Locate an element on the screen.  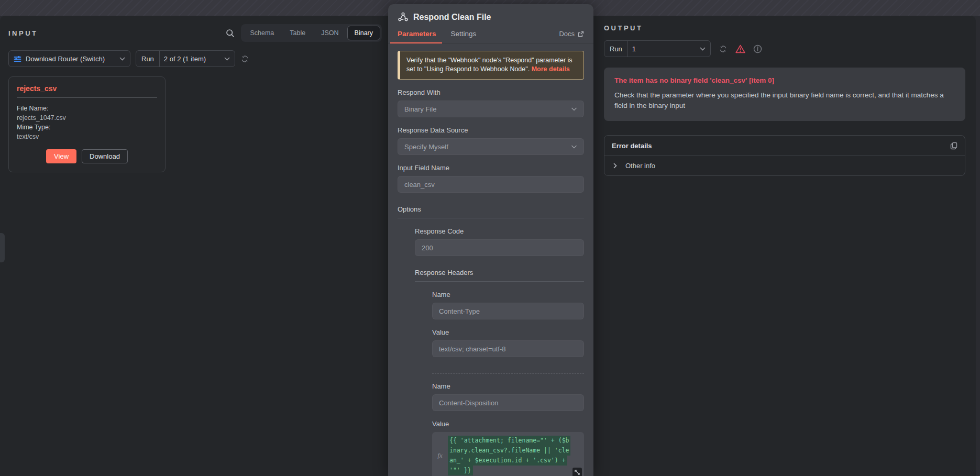
switch-node-icon is located at coordinates (18, 59).